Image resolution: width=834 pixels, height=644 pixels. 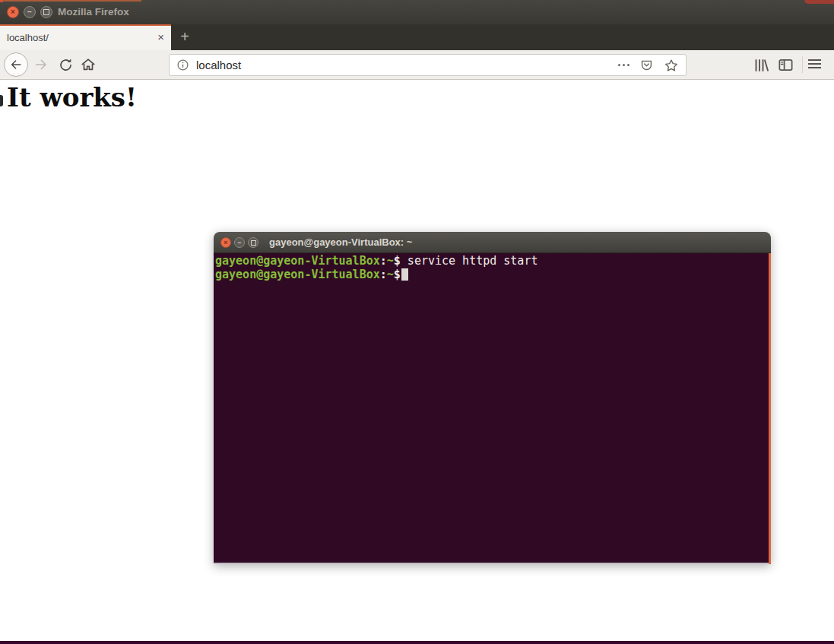 What do you see at coordinates (671, 65) in the screenshot?
I see `bookmark-star-icon` at bounding box center [671, 65].